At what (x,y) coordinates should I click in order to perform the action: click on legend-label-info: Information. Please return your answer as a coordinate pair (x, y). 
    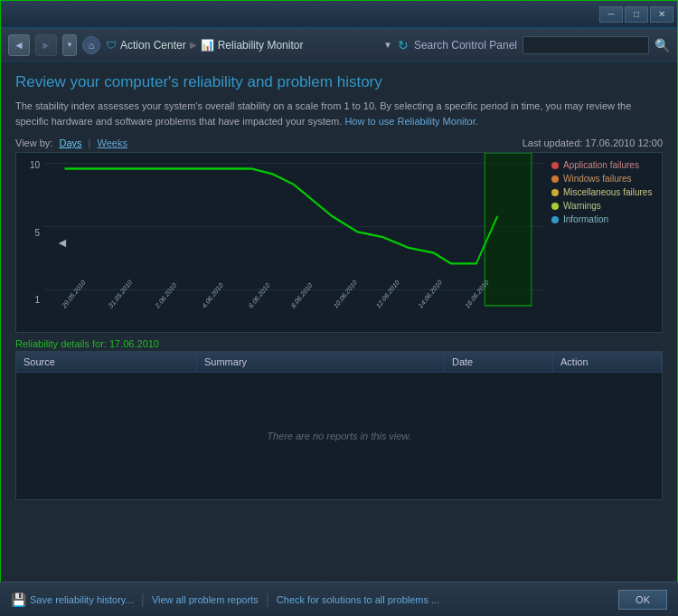
    Looking at the image, I should click on (586, 219).